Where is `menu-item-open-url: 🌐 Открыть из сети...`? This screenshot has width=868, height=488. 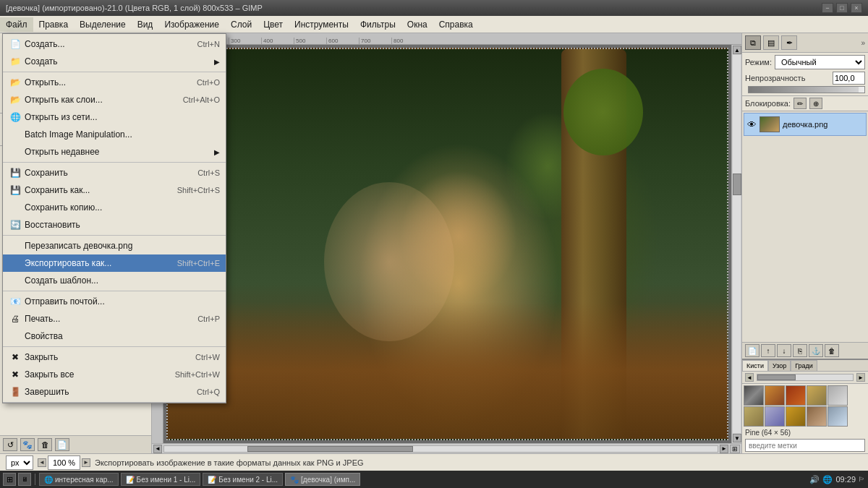 menu-item-open-url: 🌐 Открыть из сети... is located at coordinates (114, 117).